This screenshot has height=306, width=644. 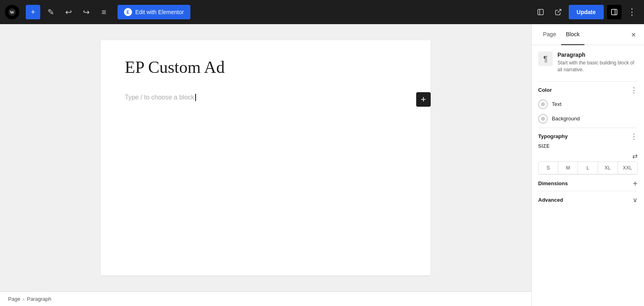 I want to click on sidebar-tabs: Page Block ×, so click(x=588, y=35).